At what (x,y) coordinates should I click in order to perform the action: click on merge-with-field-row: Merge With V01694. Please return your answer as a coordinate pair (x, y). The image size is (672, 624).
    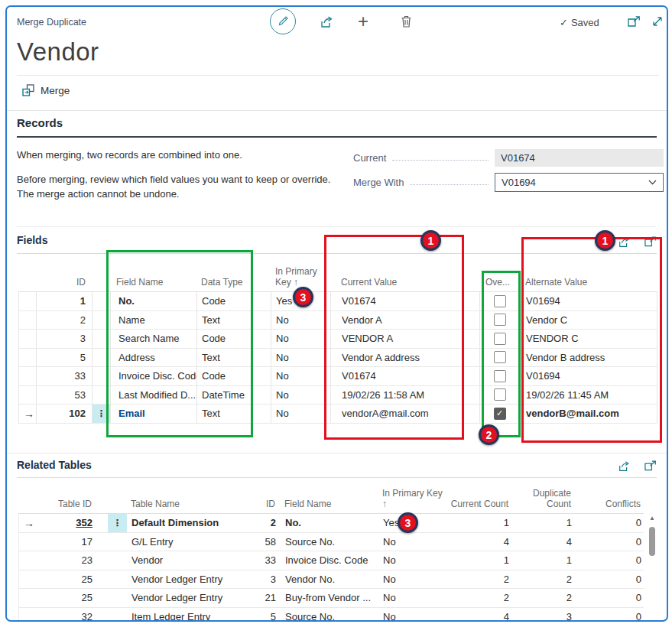
    Looking at the image, I should click on (508, 182).